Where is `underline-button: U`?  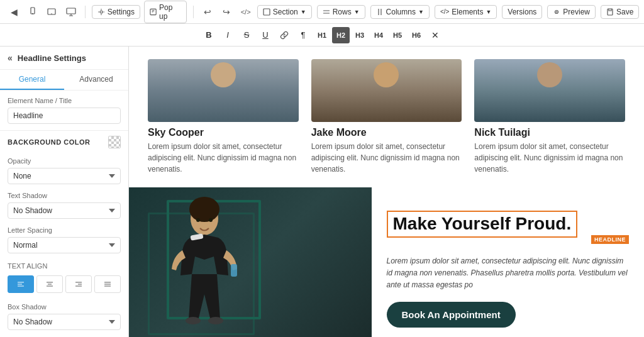 underline-button: U is located at coordinates (265, 35).